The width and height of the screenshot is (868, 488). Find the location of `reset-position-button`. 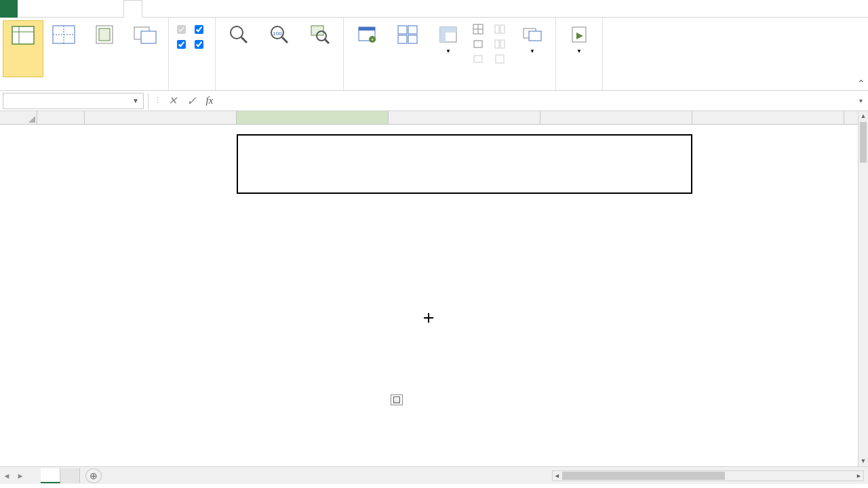

reset-position-button is located at coordinates (501, 59).